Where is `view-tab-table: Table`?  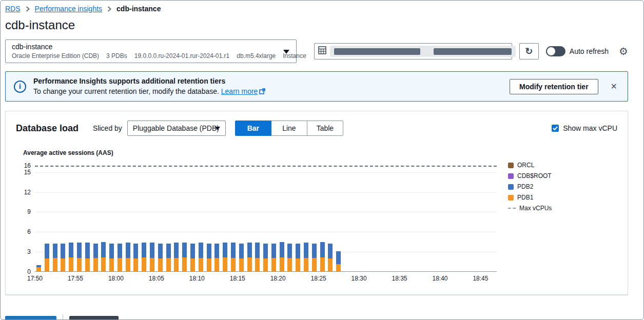
view-tab-table: Table is located at coordinates (325, 128).